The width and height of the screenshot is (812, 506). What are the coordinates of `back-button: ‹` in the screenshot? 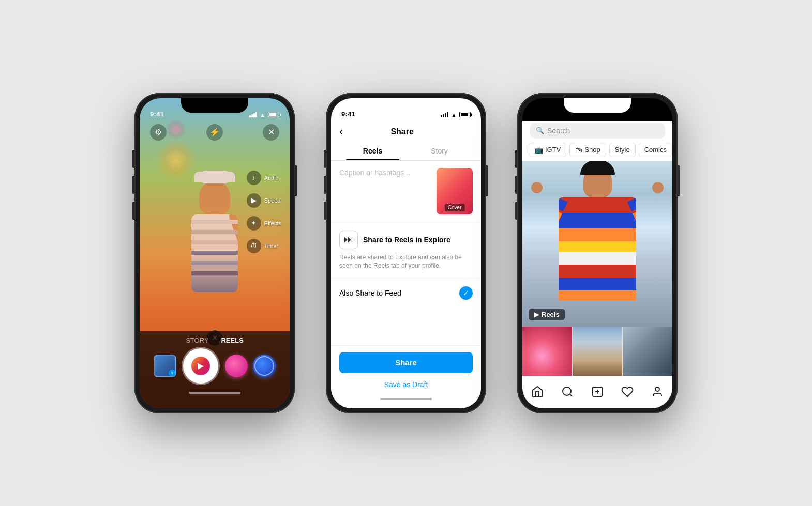 It's located at (341, 132).